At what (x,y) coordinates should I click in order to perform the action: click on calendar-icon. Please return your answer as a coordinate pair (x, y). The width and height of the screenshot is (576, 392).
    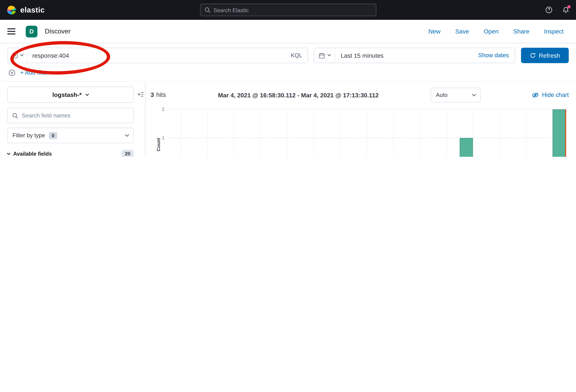
    Looking at the image, I should click on (322, 56).